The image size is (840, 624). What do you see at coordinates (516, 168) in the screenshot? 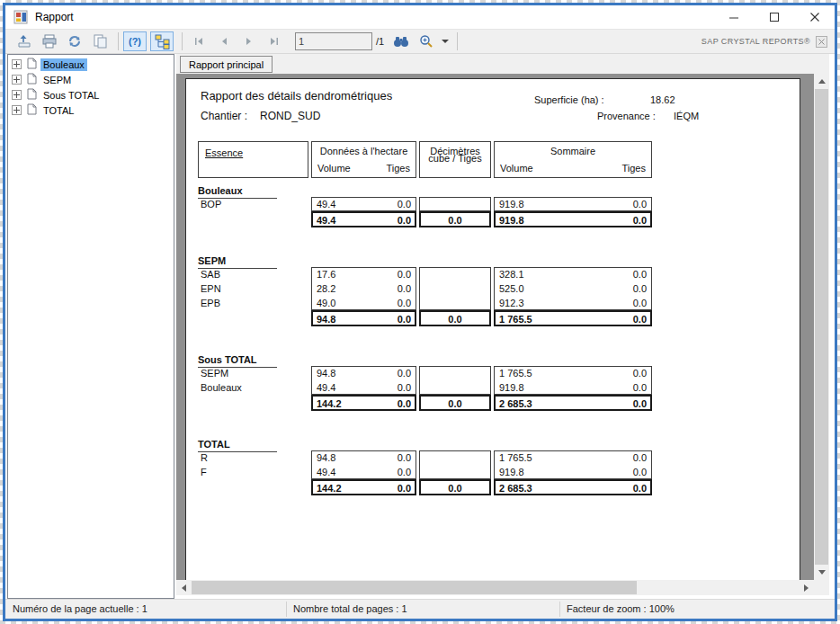
I see `sommaire-volume-label: Volume` at bounding box center [516, 168].